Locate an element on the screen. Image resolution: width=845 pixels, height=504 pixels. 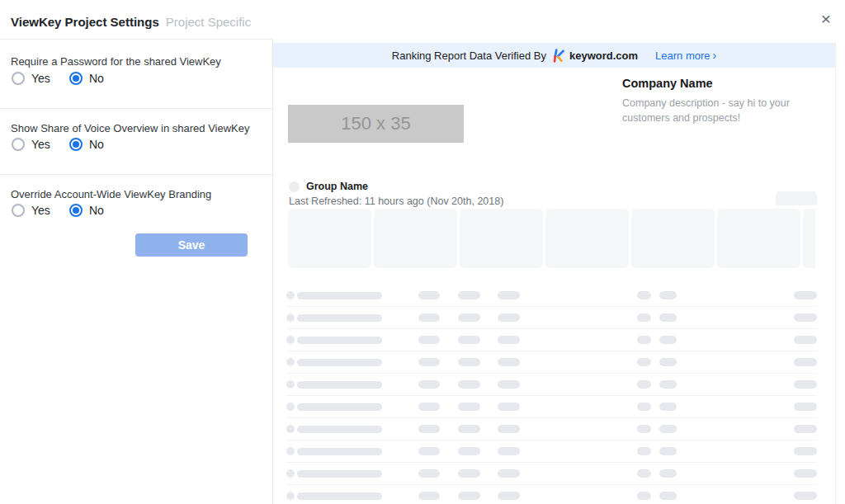
setting-branding-label: Override Account-Wide ViewKey Branding is located at coordinates (111, 195).